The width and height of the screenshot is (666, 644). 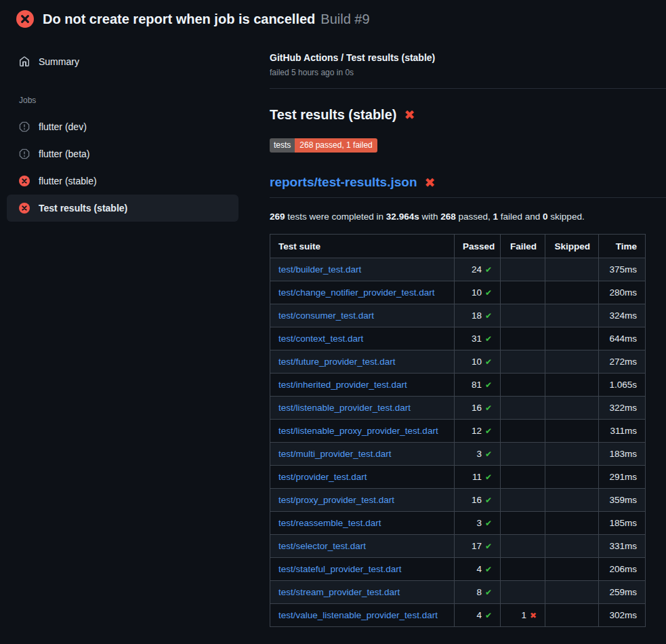 I want to click on table-row: test/reassemble_test.dart3✔185ms, so click(x=458, y=523).